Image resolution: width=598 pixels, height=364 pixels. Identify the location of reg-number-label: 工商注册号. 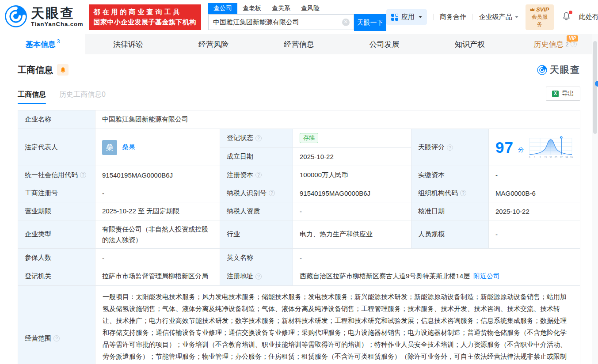
(57, 193).